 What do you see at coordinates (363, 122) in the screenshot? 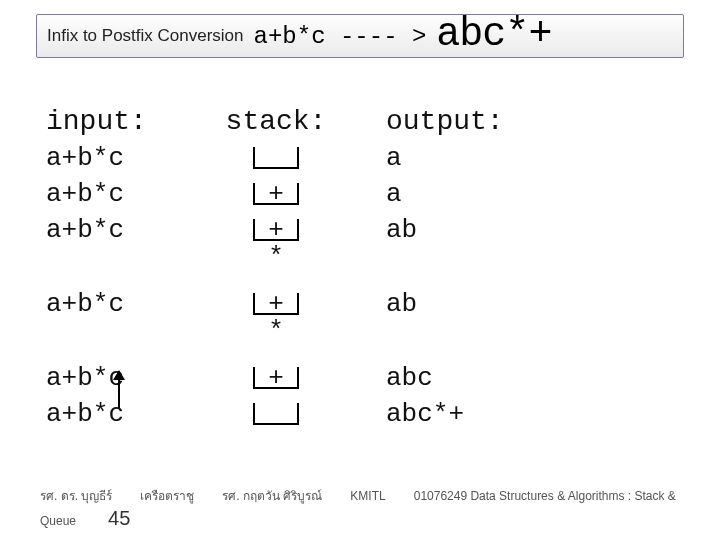
I see `table-header-row: input: stack: output:` at bounding box center [363, 122].